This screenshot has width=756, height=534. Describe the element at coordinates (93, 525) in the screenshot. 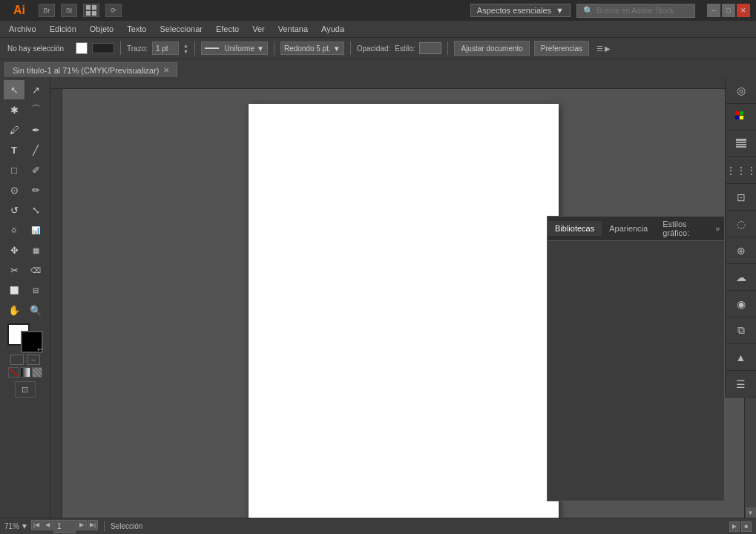

I see `last-page-btn: ▶|` at that location.